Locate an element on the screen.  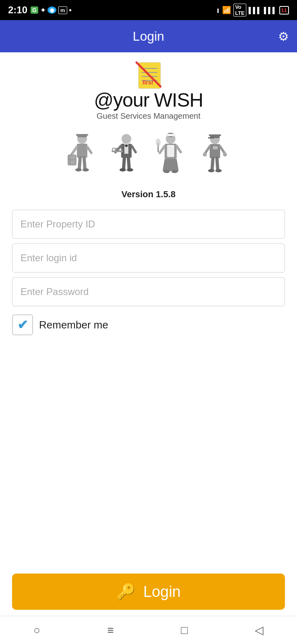
header-title: Login is located at coordinates (148, 36).